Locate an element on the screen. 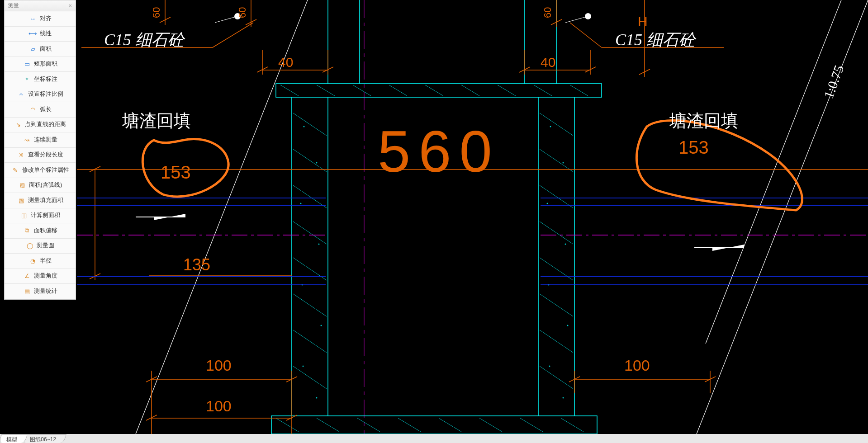 The height and width of the screenshot is (443, 868). tool-radius: ◔半径 is located at coordinates (40, 261).